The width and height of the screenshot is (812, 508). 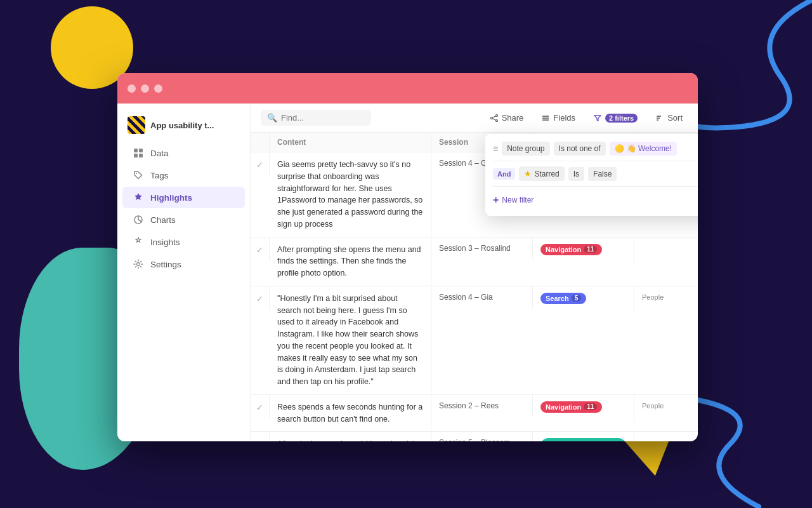 What do you see at coordinates (184, 242) in the screenshot?
I see `sidebar-item-insights: Insights` at bounding box center [184, 242].